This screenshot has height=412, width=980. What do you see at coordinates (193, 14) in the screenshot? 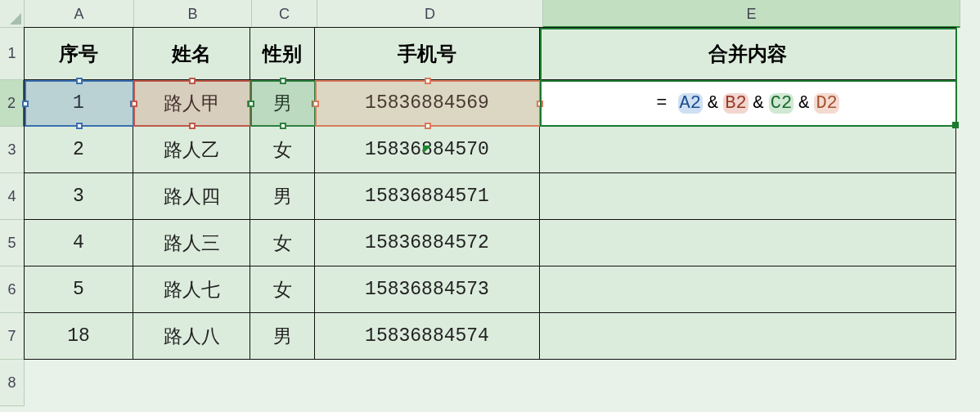
I see `col-header-B: B` at bounding box center [193, 14].